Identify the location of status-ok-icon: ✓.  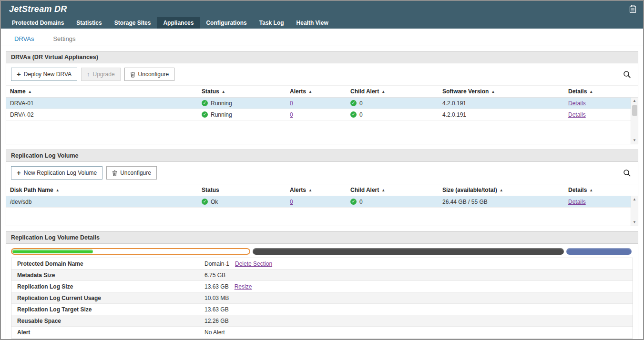
(205, 103).